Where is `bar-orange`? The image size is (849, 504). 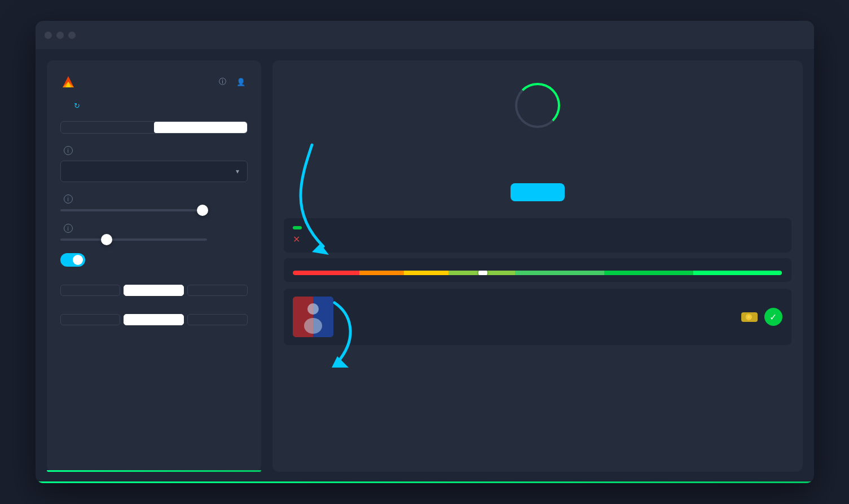 bar-orange is located at coordinates (381, 273).